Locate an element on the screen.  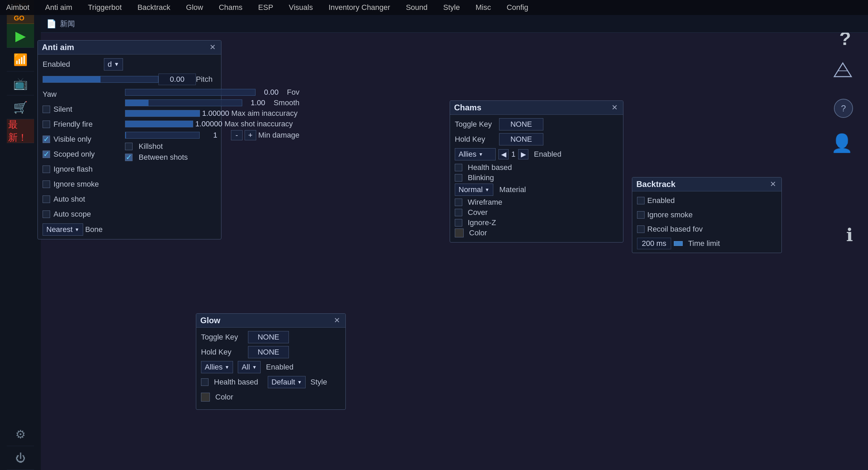
min-damage-minus-btn: - is located at coordinates (237, 135).